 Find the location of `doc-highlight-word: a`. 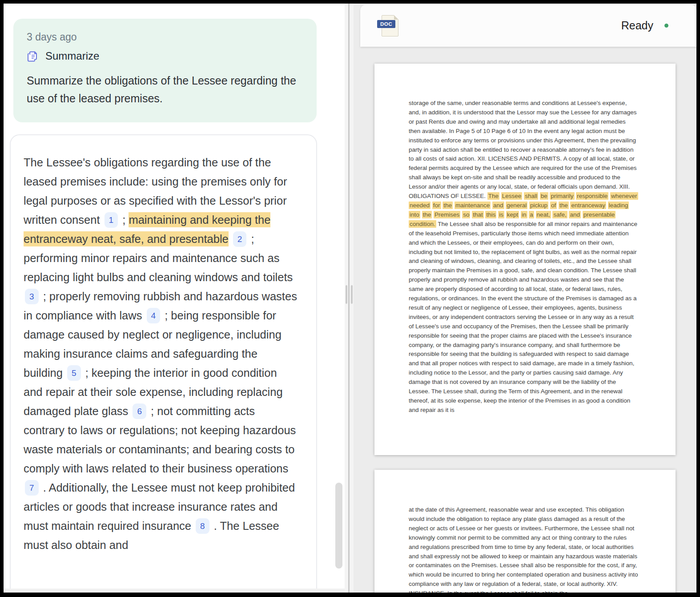

doc-highlight-word: a is located at coordinates (531, 214).